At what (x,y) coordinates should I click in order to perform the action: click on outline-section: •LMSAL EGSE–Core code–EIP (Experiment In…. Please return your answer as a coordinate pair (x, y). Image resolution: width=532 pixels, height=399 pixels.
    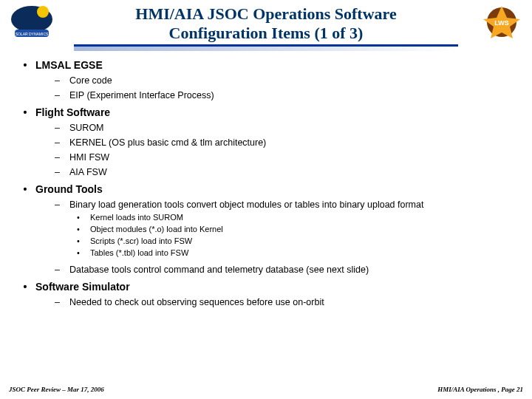
    Looking at the image, I should click on (266, 80).